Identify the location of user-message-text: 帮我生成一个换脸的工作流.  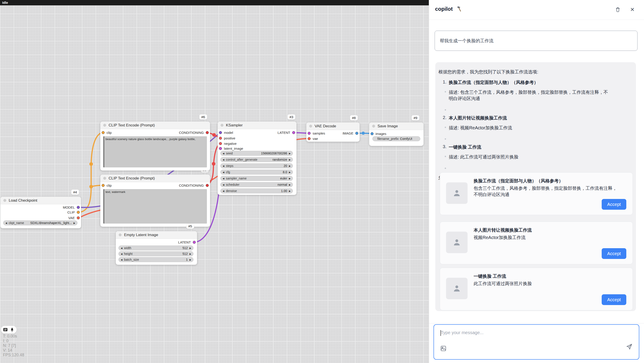
(466, 41).